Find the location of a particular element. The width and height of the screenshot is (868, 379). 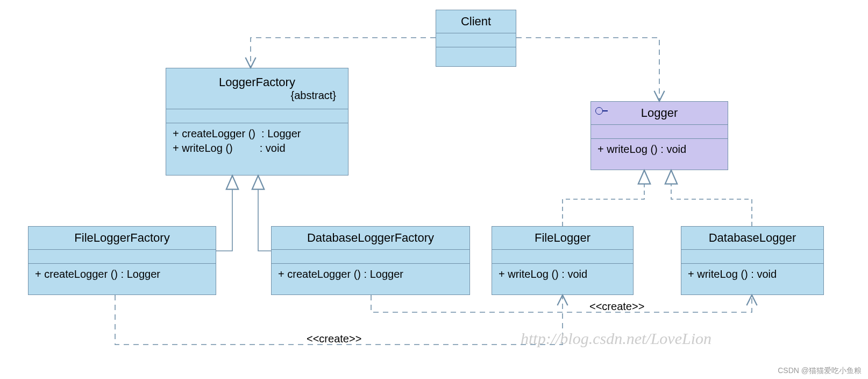

class-title: DatabaseLoggerFactory is located at coordinates (371, 238).